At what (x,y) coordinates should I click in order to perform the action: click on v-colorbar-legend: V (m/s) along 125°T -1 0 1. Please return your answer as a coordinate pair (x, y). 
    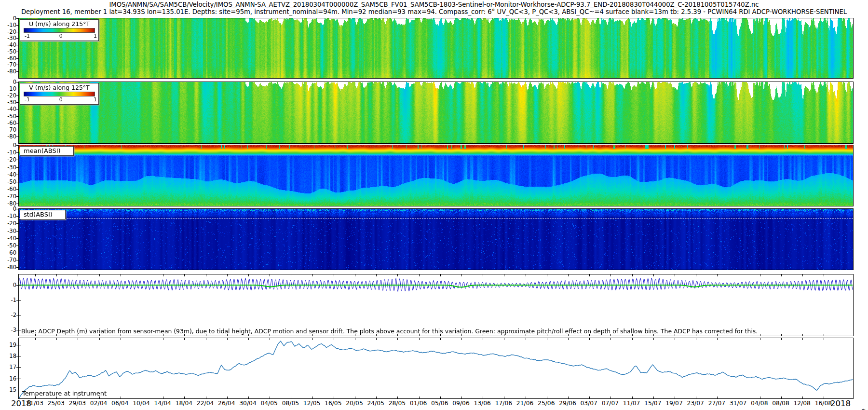
    Looking at the image, I should click on (59, 94).